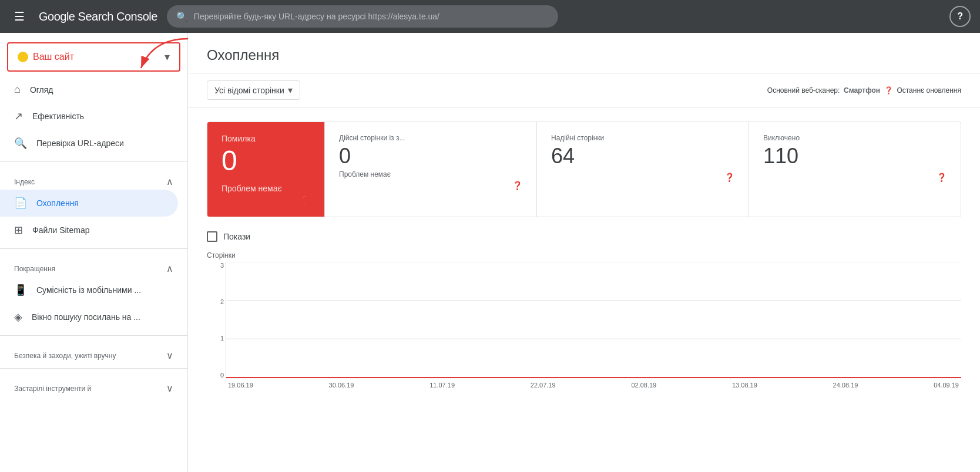  Describe the element at coordinates (249, 90) in the screenshot. I see `pages-filter-label: Усі відомі сторінки` at that location.